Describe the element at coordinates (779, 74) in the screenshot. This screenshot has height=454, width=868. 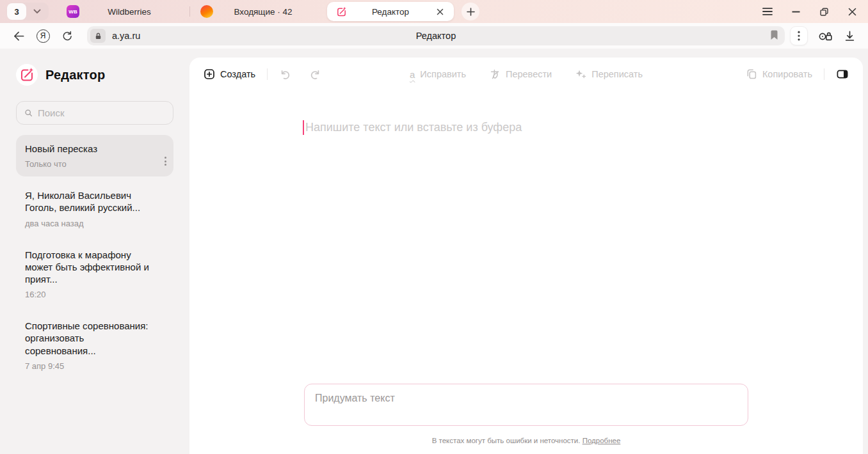
I see `copy-button: Копировать` at that location.